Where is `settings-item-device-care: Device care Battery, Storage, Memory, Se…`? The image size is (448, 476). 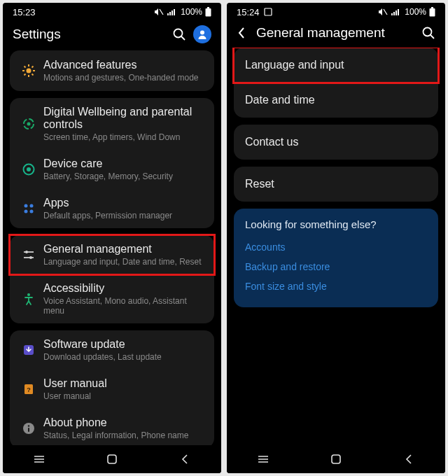 settings-item-device-care: Device care Battery, Storage, Memory, Se… is located at coordinates (112, 169).